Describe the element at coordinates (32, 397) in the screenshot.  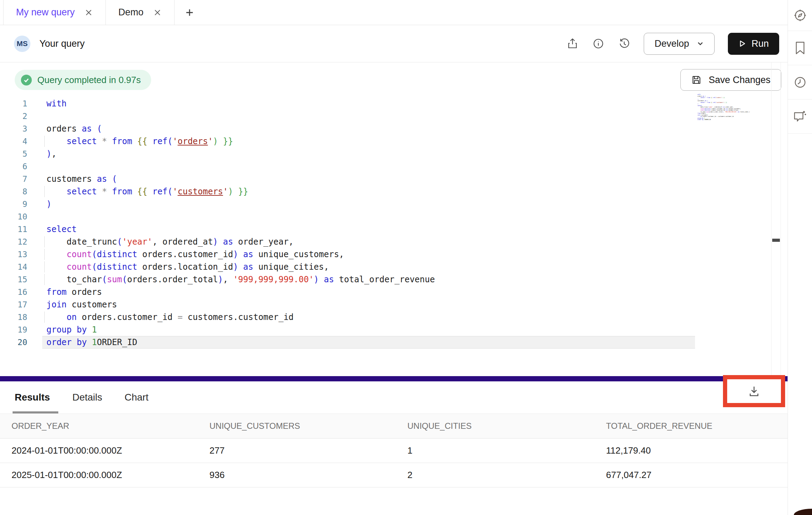
I see `results-tab-results: Results` at that location.